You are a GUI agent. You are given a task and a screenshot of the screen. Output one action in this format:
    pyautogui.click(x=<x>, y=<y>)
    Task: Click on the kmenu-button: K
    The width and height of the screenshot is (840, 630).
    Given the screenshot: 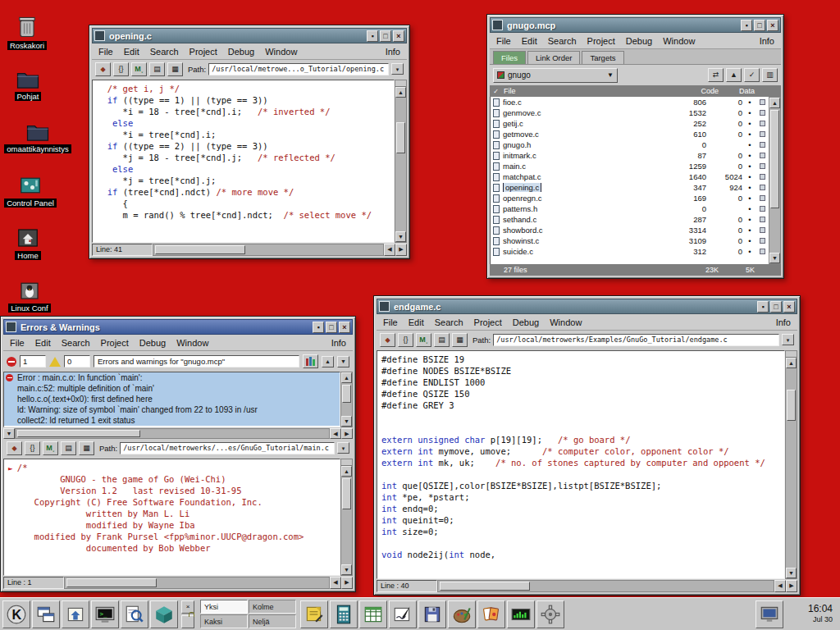 What is the action you would take?
    pyautogui.click(x=16, y=614)
    